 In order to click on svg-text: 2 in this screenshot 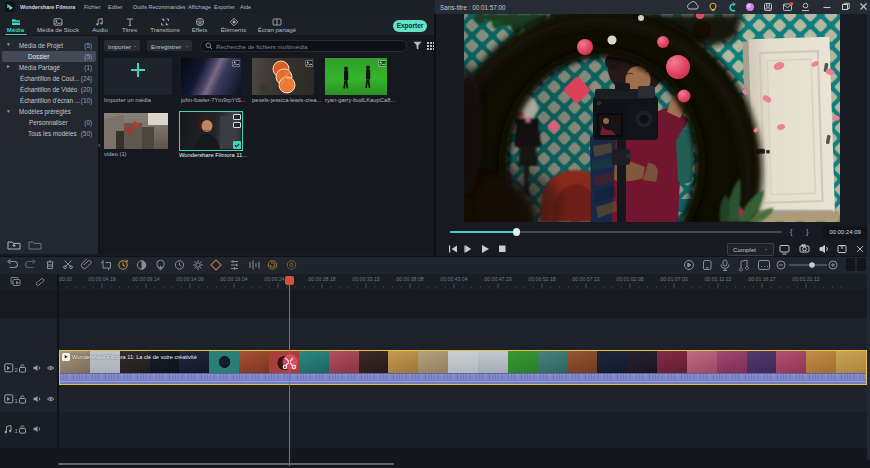, I will do `click(17, 370)`.